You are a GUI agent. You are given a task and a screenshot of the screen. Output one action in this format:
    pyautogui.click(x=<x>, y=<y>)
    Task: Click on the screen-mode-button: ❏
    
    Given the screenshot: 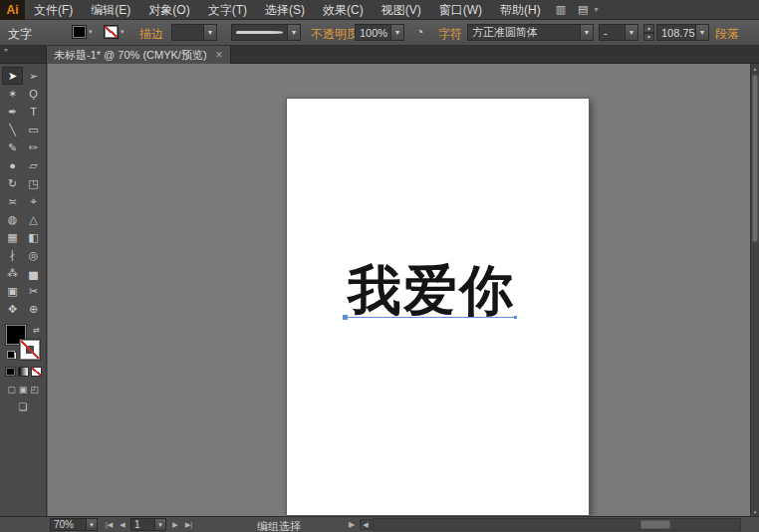 What is the action you would take?
    pyautogui.click(x=23, y=406)
    